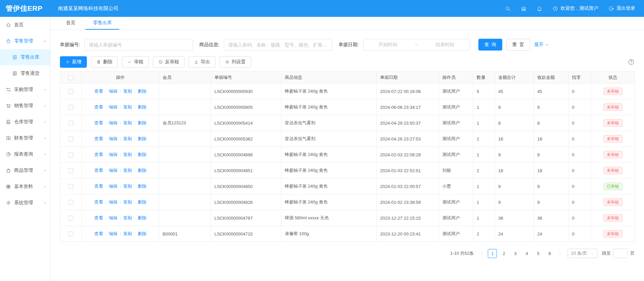 The image size is (644, 281). What do you see at coordinates (622, 8) in the screenshot?
I see `logout-link: 退出登录` at bounding box center [622, 8].